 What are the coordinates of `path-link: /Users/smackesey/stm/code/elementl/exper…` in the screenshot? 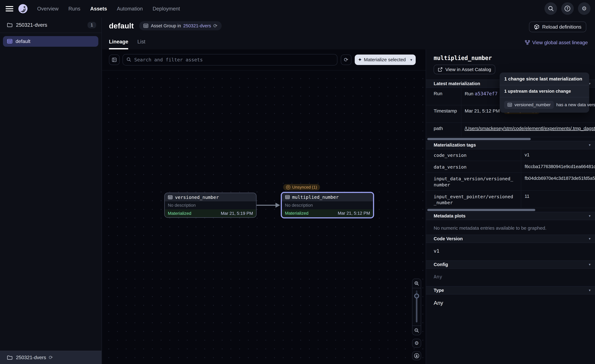 It's located at (528, 130).